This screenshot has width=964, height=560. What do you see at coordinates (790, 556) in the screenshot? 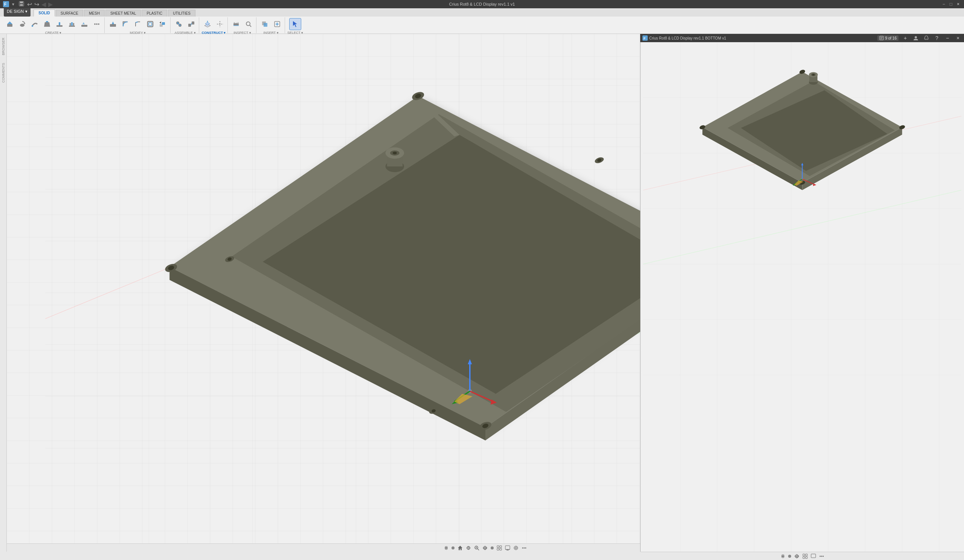
I see `second-status-dot` at bounding box center [790, 556].